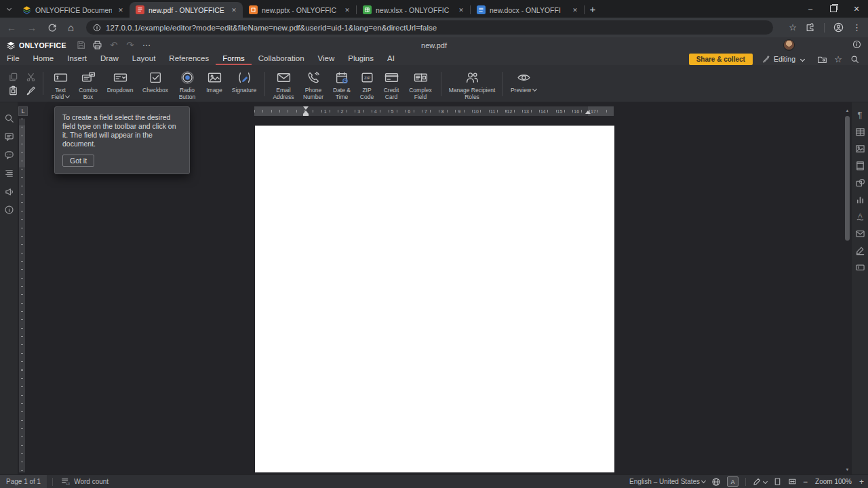  I want to click on menu-file: File, so click(14, 59).